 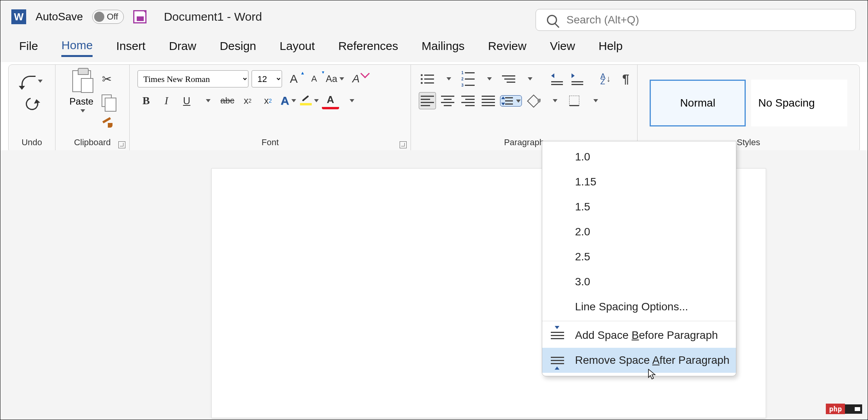 What do you see at coordinates (427, 79) in the screenshot?
I see `bullets-button` at bounding box center [427, 79].